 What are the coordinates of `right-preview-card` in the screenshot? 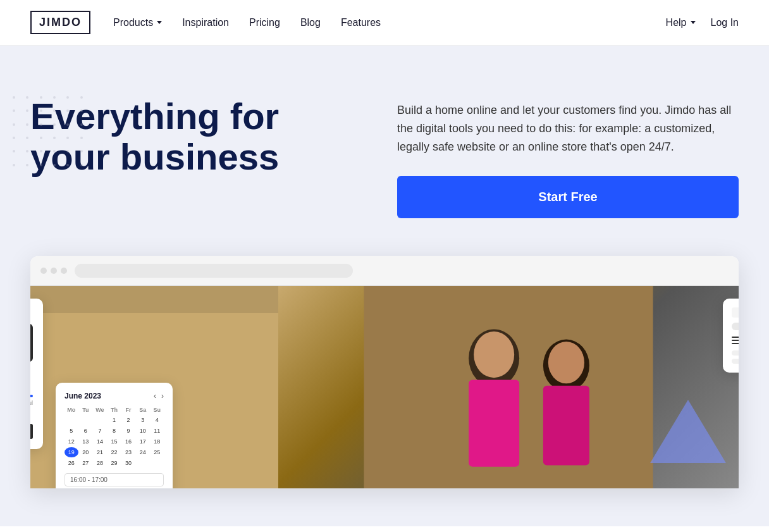 It's located at (731, 335).